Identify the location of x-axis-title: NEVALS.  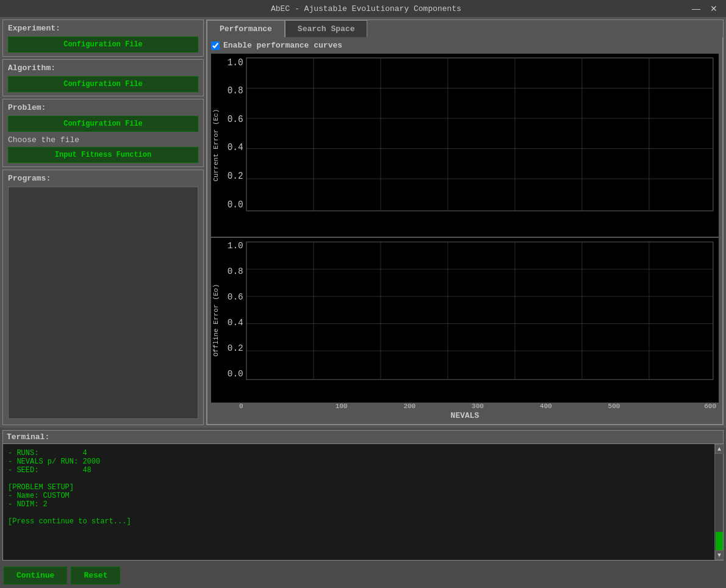
(465, 416).